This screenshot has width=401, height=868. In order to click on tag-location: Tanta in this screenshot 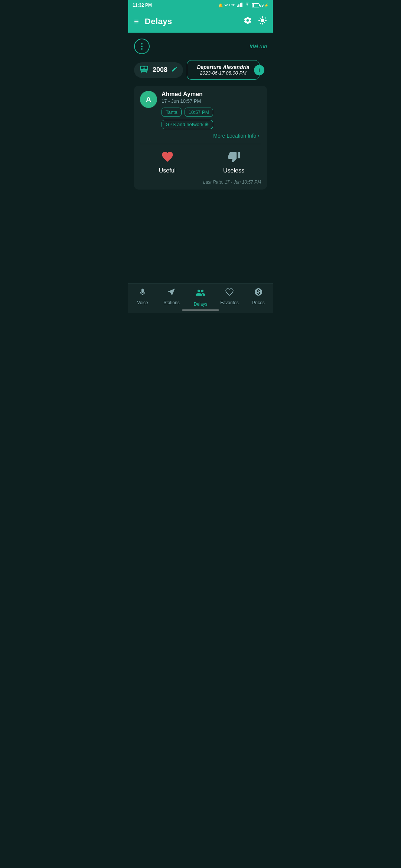, I will do `click(172, 112)`.